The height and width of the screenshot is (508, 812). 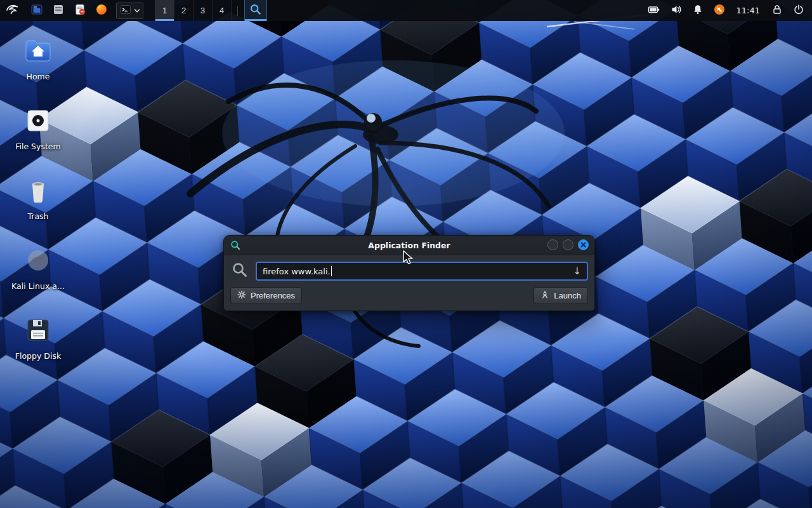 I want to click on battery-indicator, so click(x=654, y=10).